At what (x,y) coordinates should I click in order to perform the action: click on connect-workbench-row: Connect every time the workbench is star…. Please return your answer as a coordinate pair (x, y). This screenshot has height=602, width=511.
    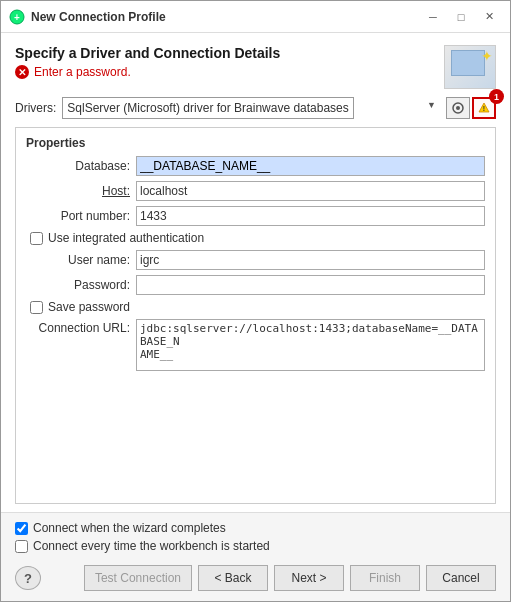
    Looking at the image, I should click on (256, 546).